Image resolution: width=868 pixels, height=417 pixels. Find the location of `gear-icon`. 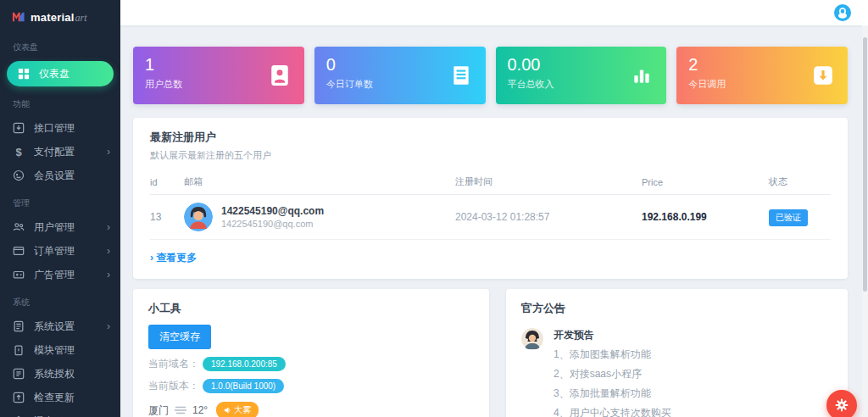

gear-icon is located at coordinates (842, 405).